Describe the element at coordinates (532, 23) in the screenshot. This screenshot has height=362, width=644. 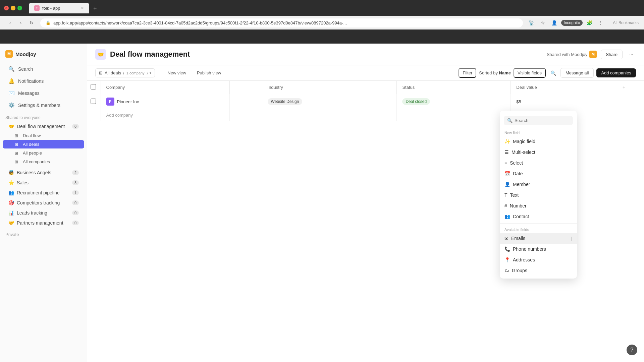
I see `cast-btn: 📡` at that location.